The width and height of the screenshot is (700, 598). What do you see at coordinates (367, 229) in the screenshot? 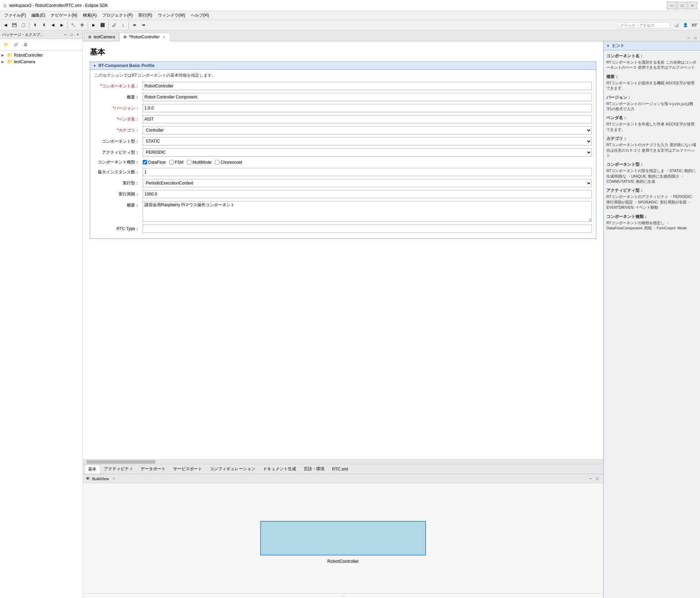
I see `input-rtc-type` at bounding box center [367, 229].